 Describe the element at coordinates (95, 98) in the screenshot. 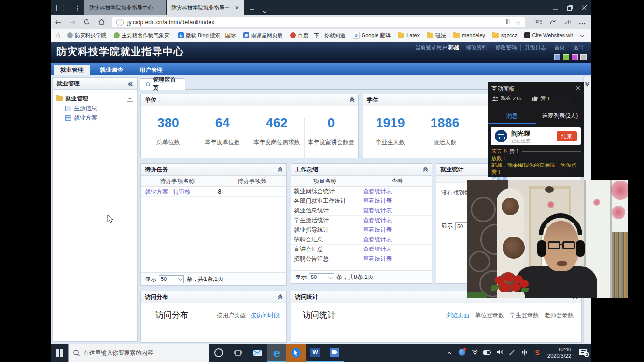

I see `sidebar-tree-root: 就业管理 −` at that location.